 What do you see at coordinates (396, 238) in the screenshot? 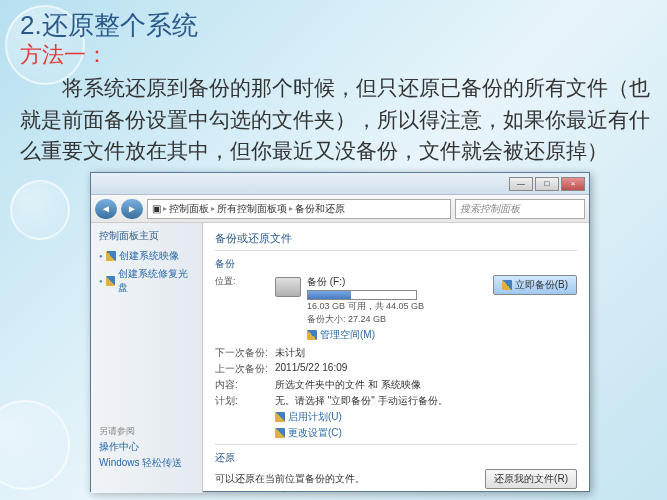
I see `page-title: 备份或还原文件` at bounding box center [396, 238].